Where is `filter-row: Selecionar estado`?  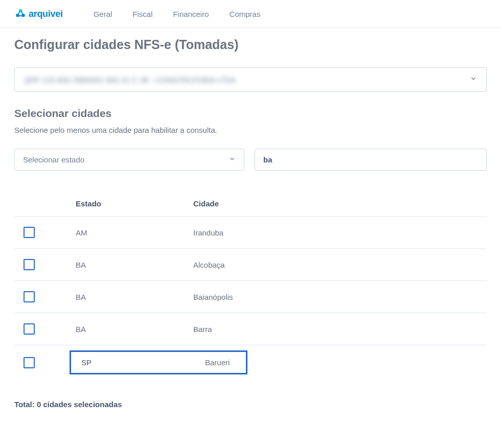 filter-row: Selecionar estado is located at coordinates (250, 159).